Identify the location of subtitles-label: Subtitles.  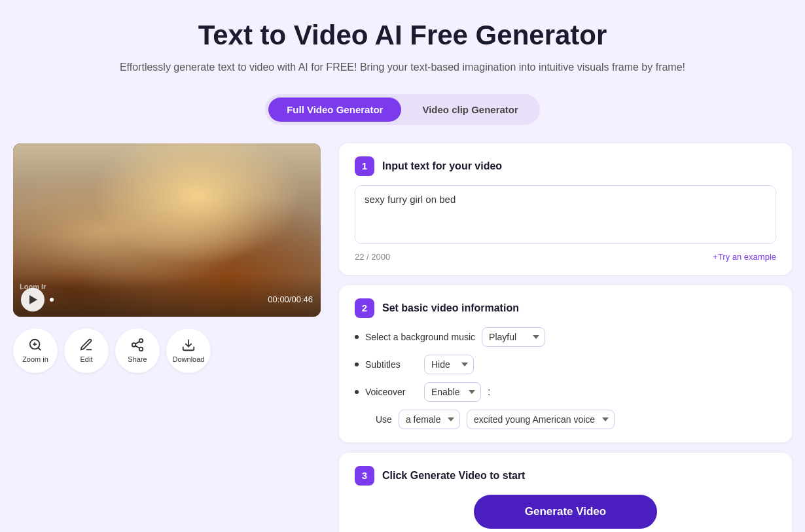
(391, 364).